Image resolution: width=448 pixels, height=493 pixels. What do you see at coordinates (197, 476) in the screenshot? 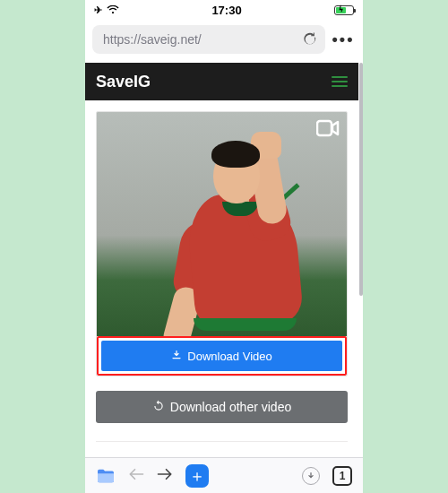
I see `new-tab-button: ＋` at bounding box center [197, 476].